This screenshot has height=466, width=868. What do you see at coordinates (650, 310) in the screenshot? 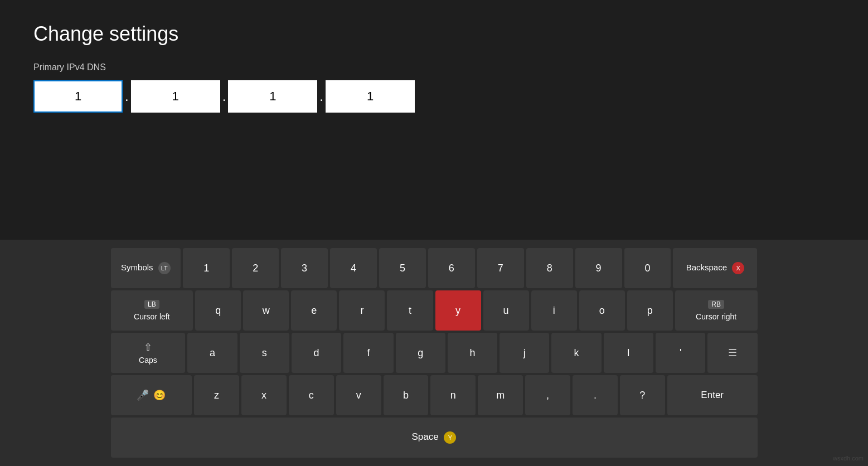
I see `key-p: p` at bounding box center [650, 310].